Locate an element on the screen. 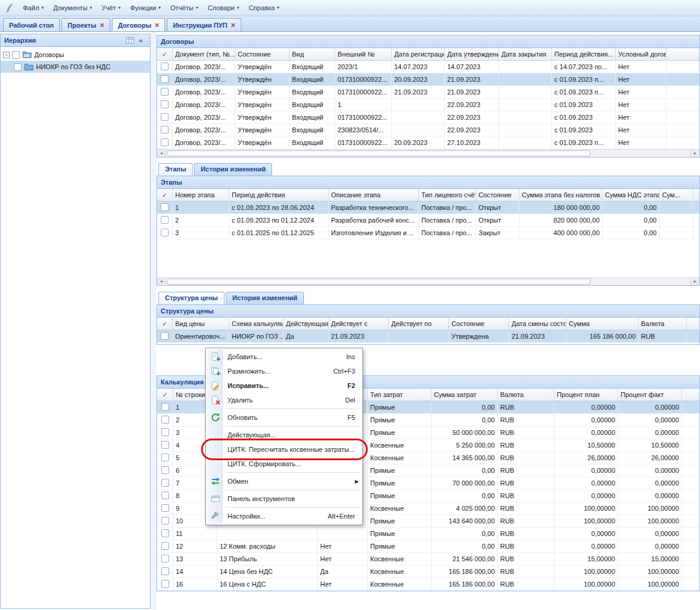 Image resolution: width=700 pixels, height=610 pixels. column-header: Документ (тип, №... is located at coordinates (204, 54).